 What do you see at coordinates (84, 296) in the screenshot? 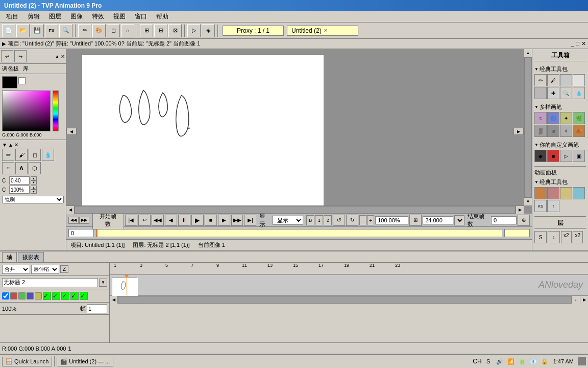
I see `layer-vis5: ✓` at bounding box center [84, 296].